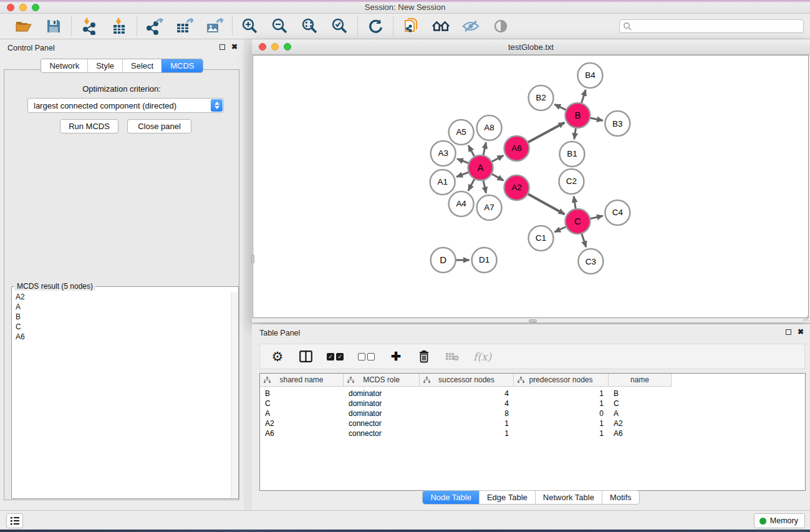  What do you see at coordinates (617, 213) in the screenshot?
I see `node-C4: C4` at bounding box center [617, 213].